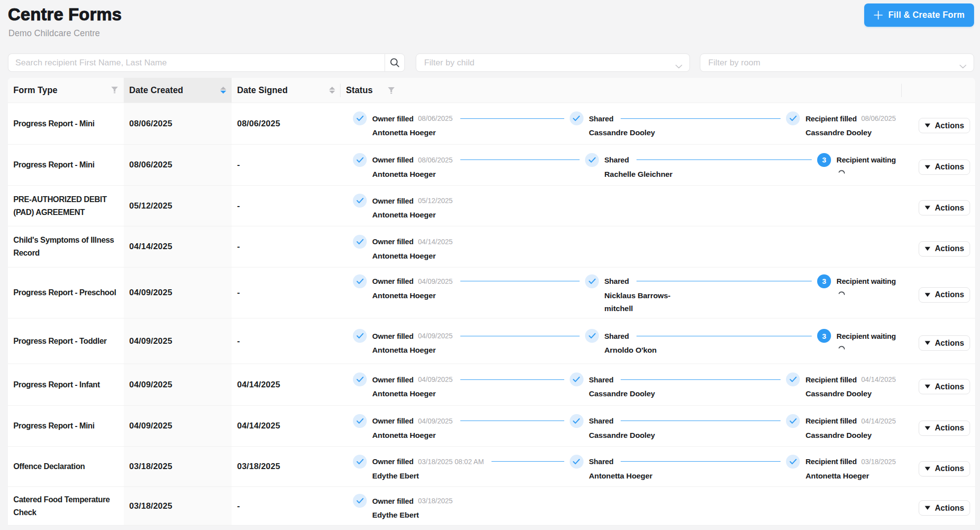  I want to click on search-input, so click(196, 62).